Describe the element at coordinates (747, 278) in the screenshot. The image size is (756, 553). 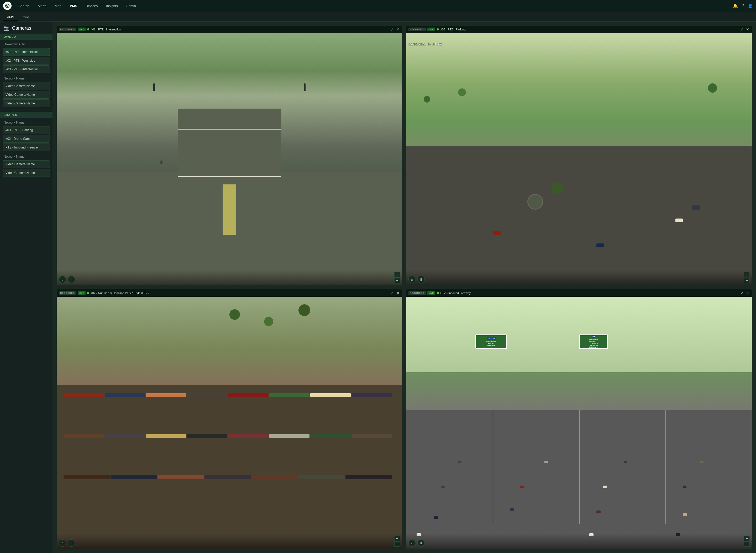
I see `zoom-controls-2: + −` at that location.